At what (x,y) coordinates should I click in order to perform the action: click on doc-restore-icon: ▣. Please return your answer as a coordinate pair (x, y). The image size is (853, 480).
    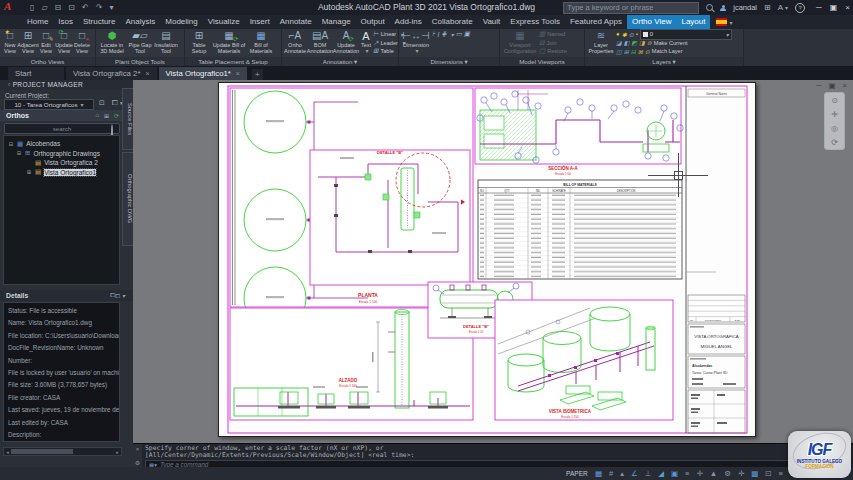
    Looking at the image, I should click on (832, 86).